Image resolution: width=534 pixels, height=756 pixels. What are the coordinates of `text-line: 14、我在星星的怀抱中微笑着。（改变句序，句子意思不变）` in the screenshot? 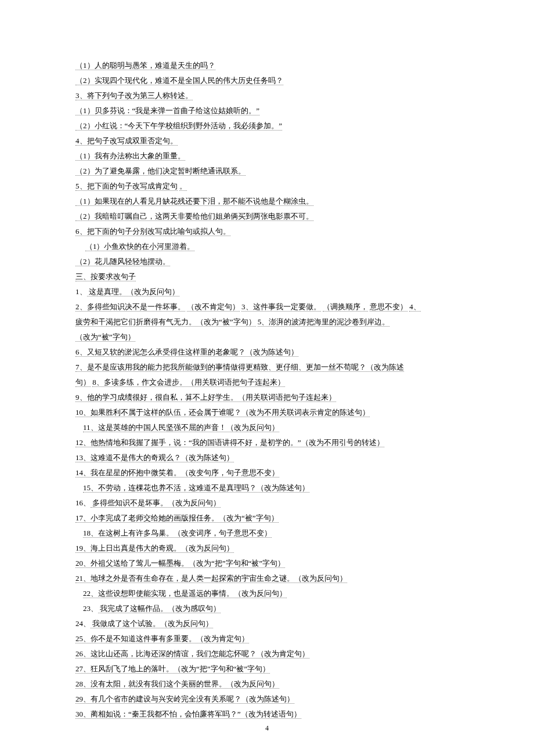 It's located at (267, 473).